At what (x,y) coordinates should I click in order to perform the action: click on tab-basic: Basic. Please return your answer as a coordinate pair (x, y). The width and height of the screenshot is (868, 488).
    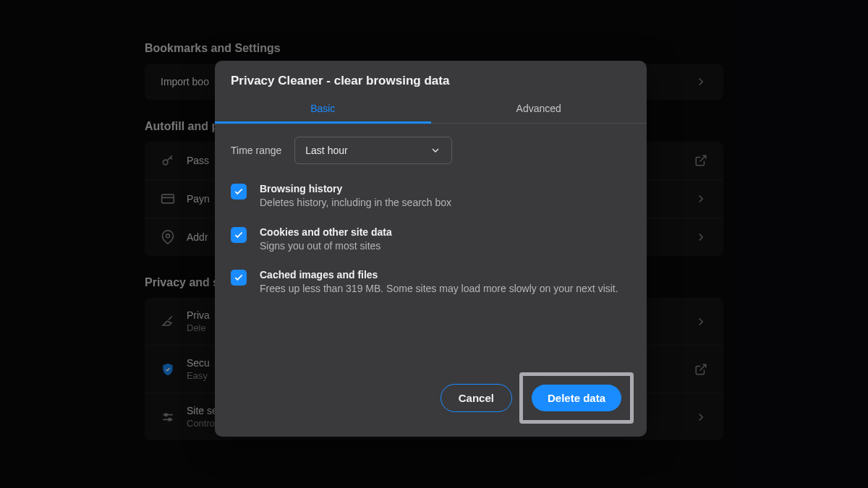
    Looking at the image, I should click on (323, 109).